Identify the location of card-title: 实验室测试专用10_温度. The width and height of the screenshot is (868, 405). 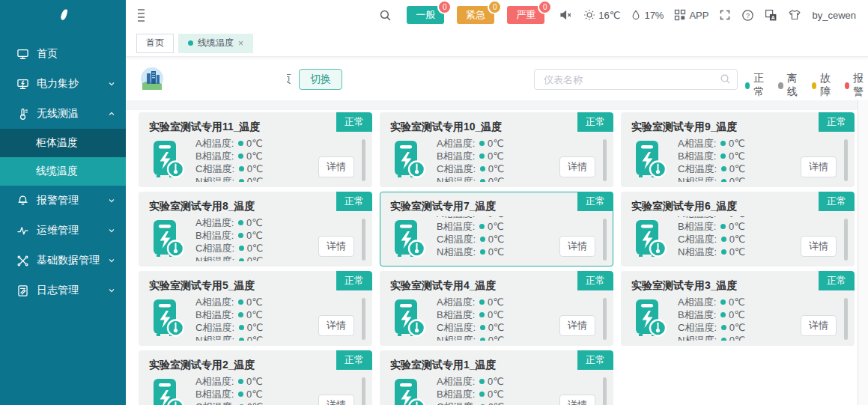
(446, 127).